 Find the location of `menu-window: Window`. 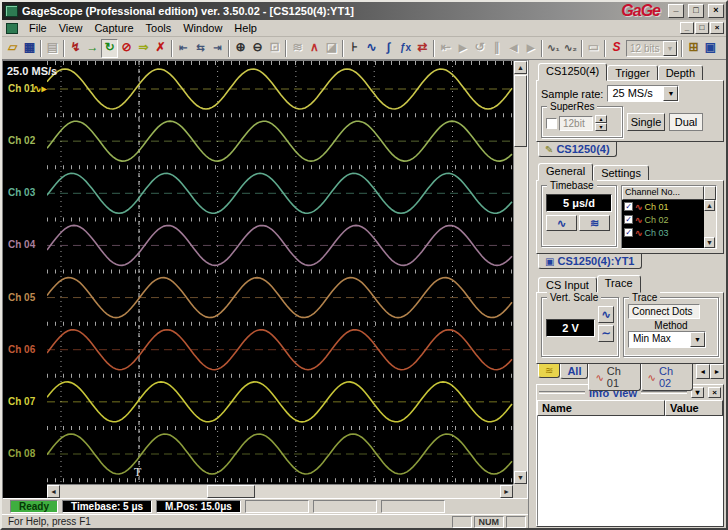

menu-window: Window is located at coordinates (202, 28).